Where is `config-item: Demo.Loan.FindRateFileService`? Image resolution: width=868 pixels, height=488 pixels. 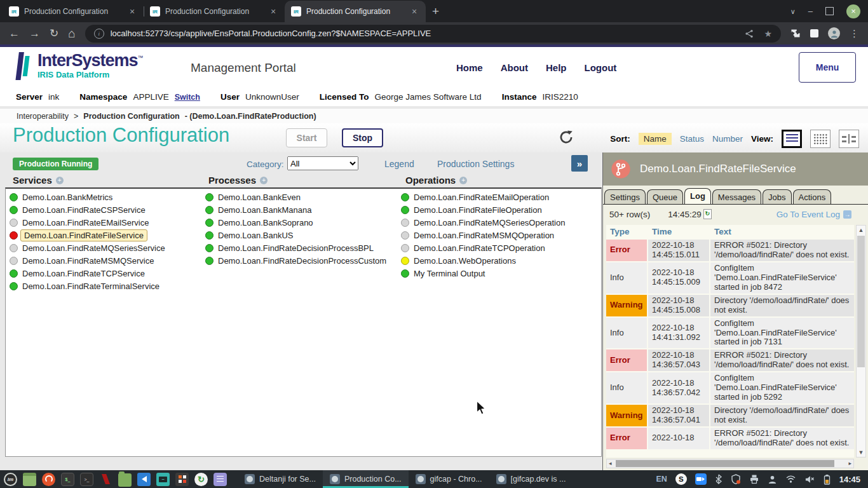 config-item: Demo.Loan.FindRateFileService is located at coordinates (88, 235).